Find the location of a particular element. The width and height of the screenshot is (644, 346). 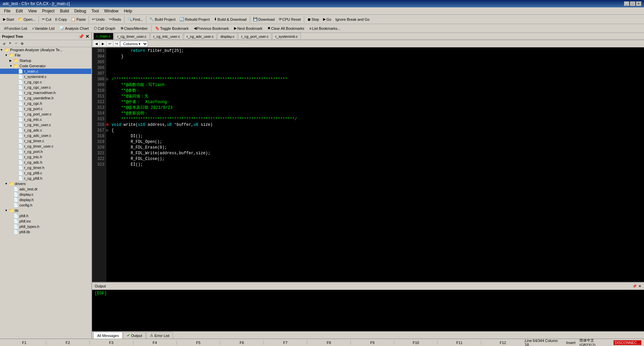

tree-item-r_cg_cgc-c: 📄r_cg_cgc.c is located at coordinates (46, 82).